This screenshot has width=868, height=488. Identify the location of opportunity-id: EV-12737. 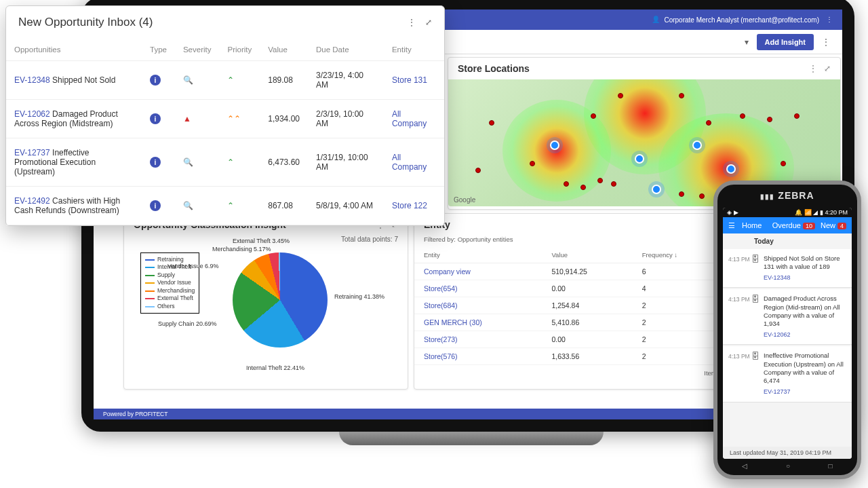
(33, 153).